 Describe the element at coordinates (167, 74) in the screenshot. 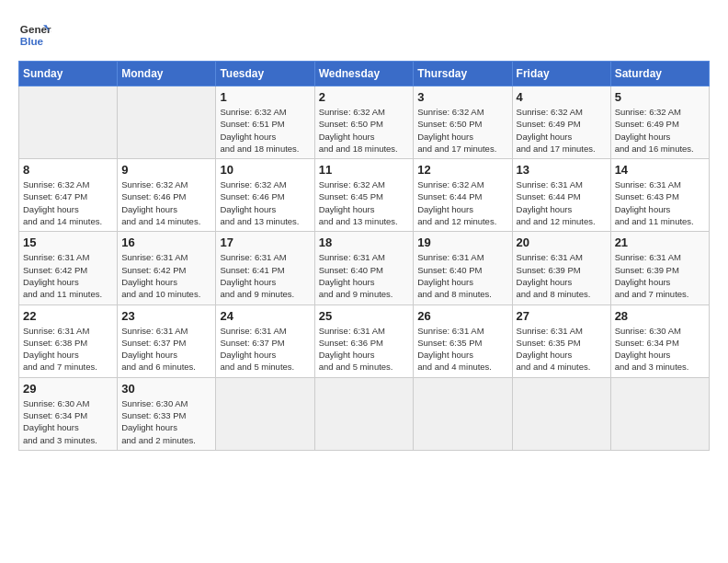

I see `weekday-header: Monday` at that location.